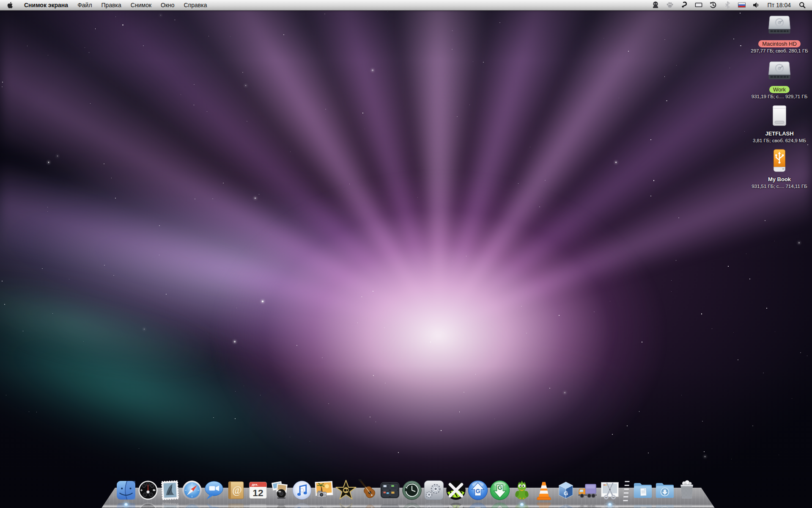  Describe the element at coordinates (684, 5) in the screenshot. I see `menu-extra-hook` at that location.